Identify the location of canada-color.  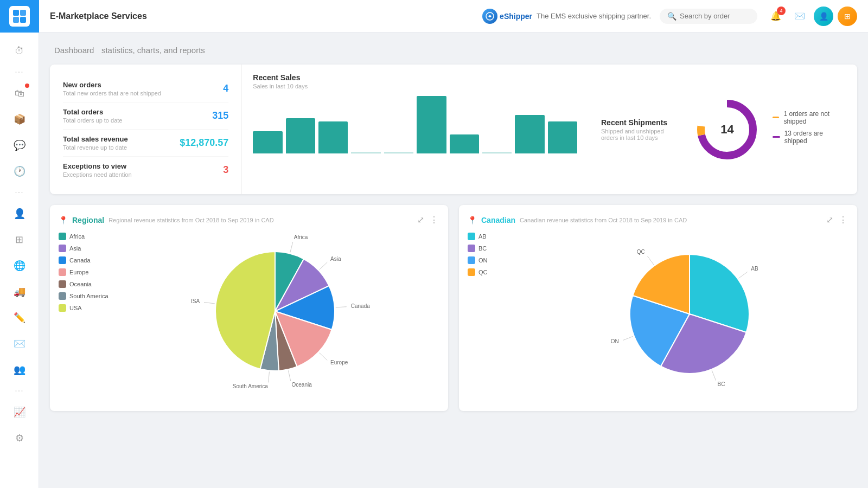
(62, 260).